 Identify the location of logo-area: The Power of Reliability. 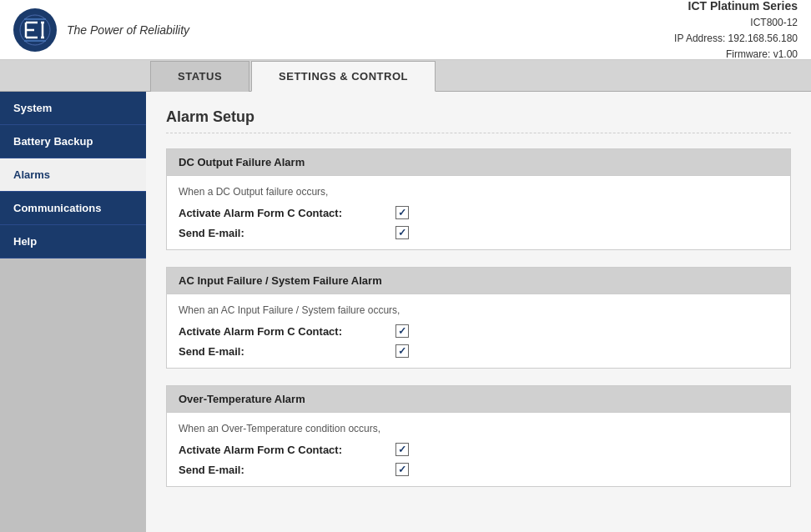
(102, 30).